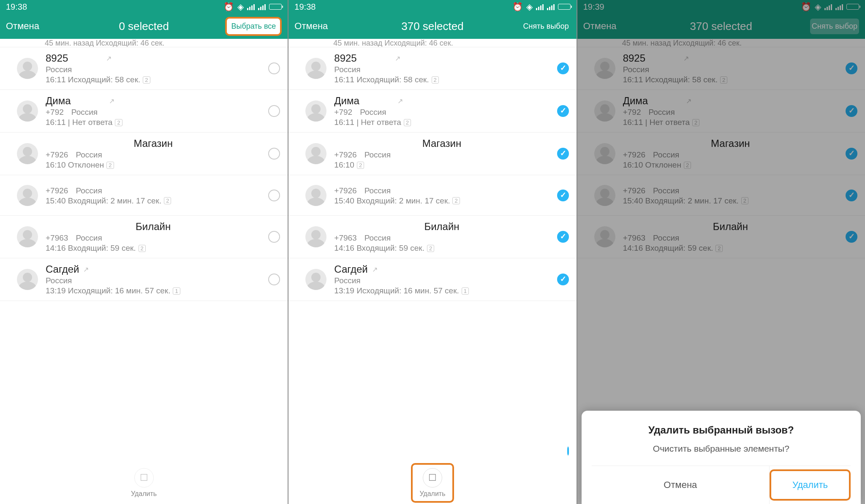 The image size is (865, 504). I want to click on delete-button: ☐, so click(432, 478).